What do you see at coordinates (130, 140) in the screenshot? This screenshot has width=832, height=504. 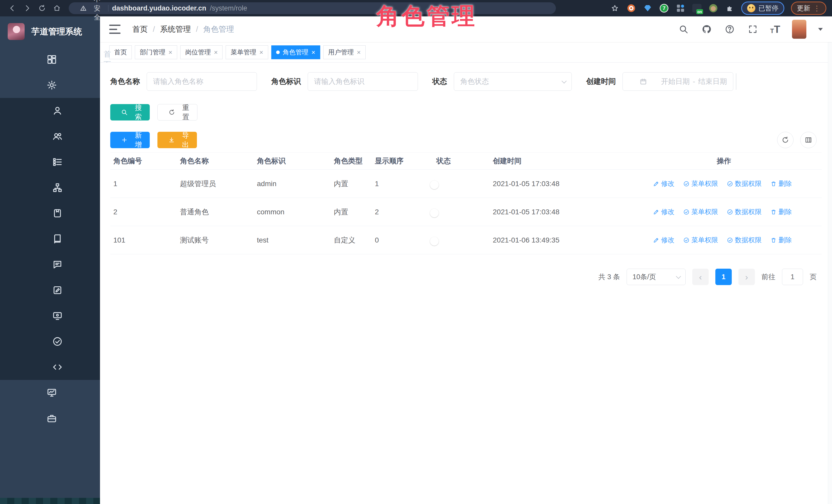 I see `add-button: 新增` at bounding box center [130, 140].